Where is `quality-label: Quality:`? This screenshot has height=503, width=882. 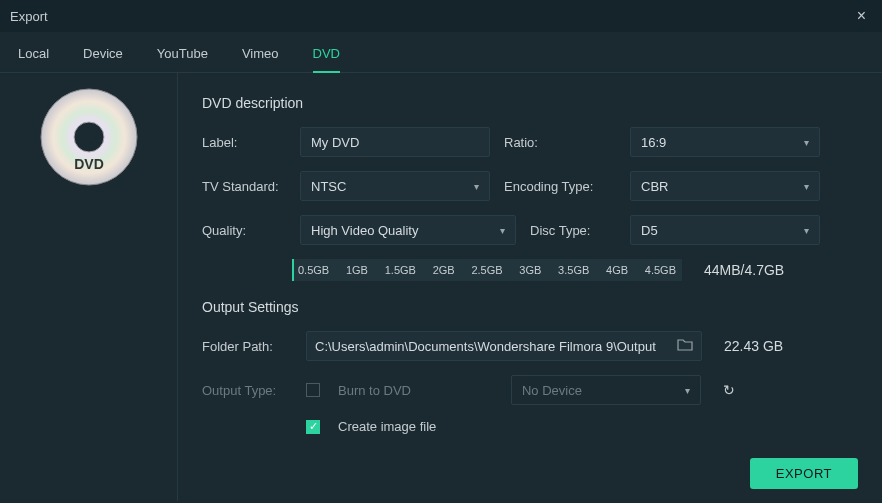
quality-label: Quality: is located at coordinates (244, 230).